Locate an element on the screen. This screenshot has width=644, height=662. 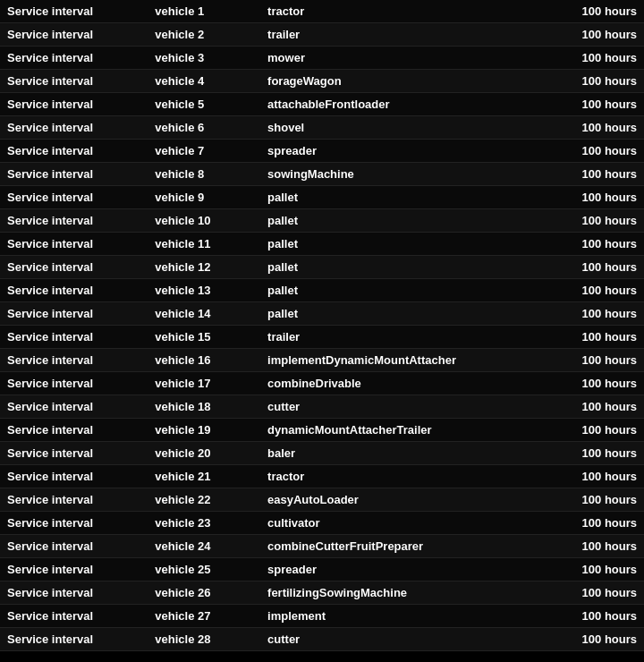
table-row: Service intervalvehicle 18cutter100 hour… is located at coordinates (322, 407).